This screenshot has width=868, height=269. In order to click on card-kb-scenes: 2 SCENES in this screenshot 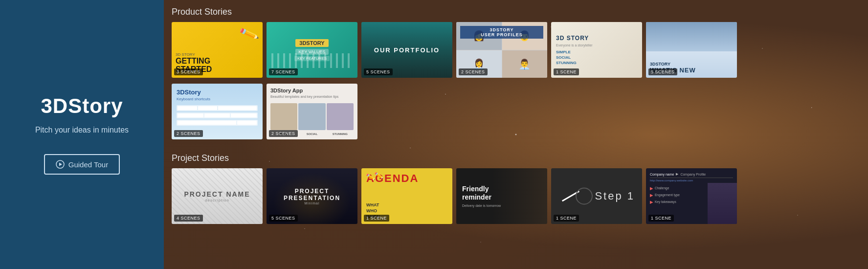, I will do `click(189, 134)`.